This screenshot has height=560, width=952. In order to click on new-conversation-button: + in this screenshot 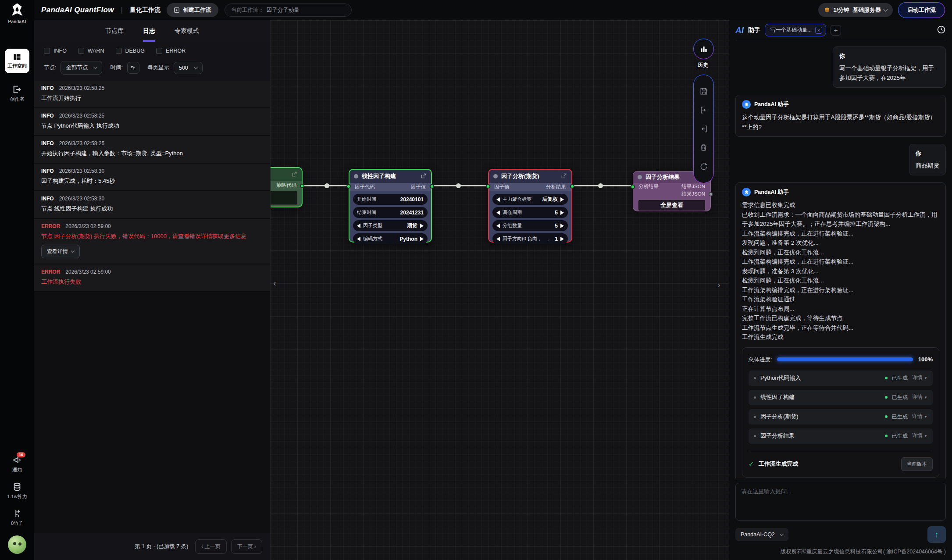, I will do `click(836, 30)`.